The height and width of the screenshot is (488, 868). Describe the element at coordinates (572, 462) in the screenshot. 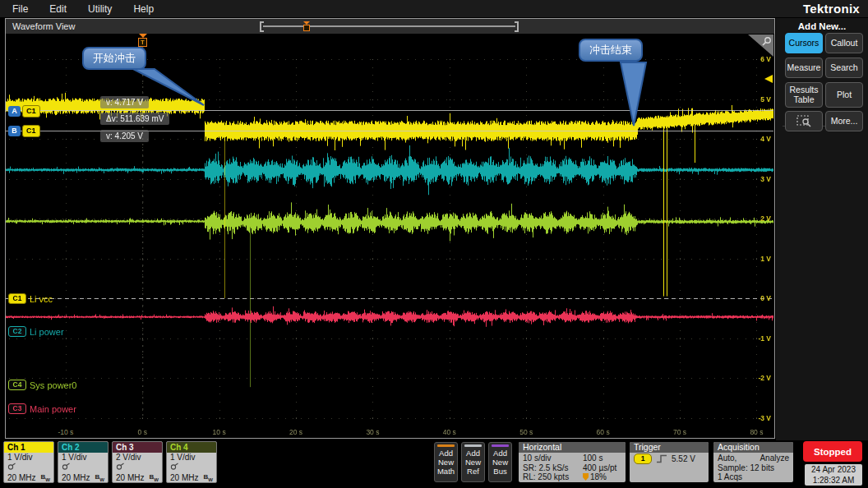

I see `horizontal-panel: Horizontal 10 s/div 100 s SR: 2.5 kS/s 4…` at that location.